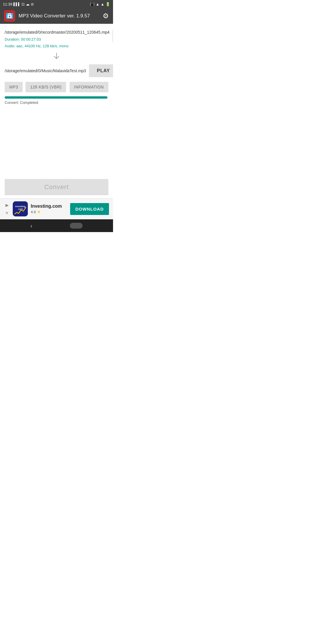  I want to click on ad-controls: ▶ ✕, so click(7, 209).